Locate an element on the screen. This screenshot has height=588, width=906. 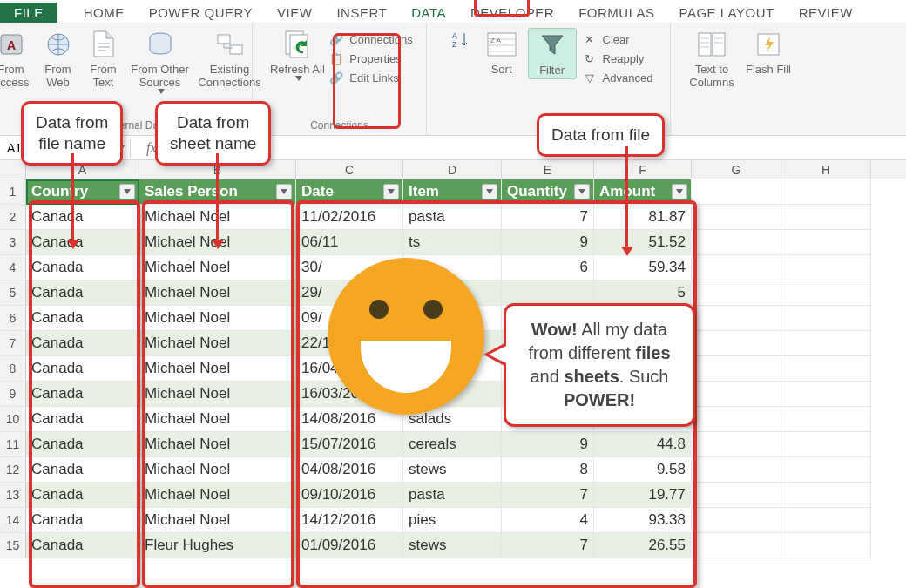
row-header: 7 is located at coordinates (13, 343).